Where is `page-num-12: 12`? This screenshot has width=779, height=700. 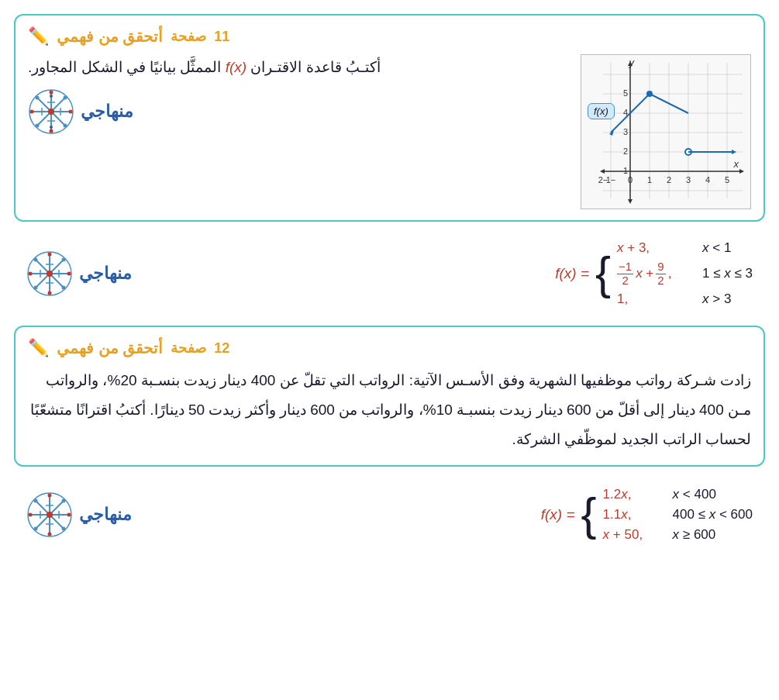 page-num-12: 12 is located at coordinates (222, 349).